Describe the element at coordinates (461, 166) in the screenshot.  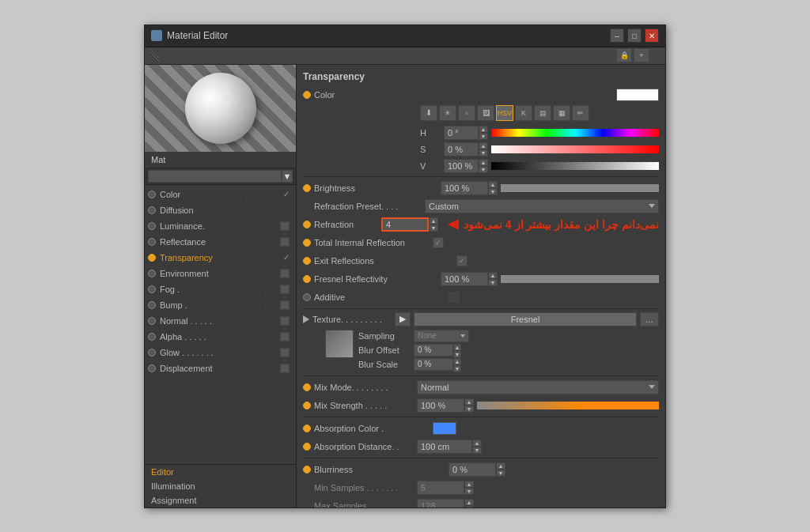
I see `v-value: 100 %` at that location.